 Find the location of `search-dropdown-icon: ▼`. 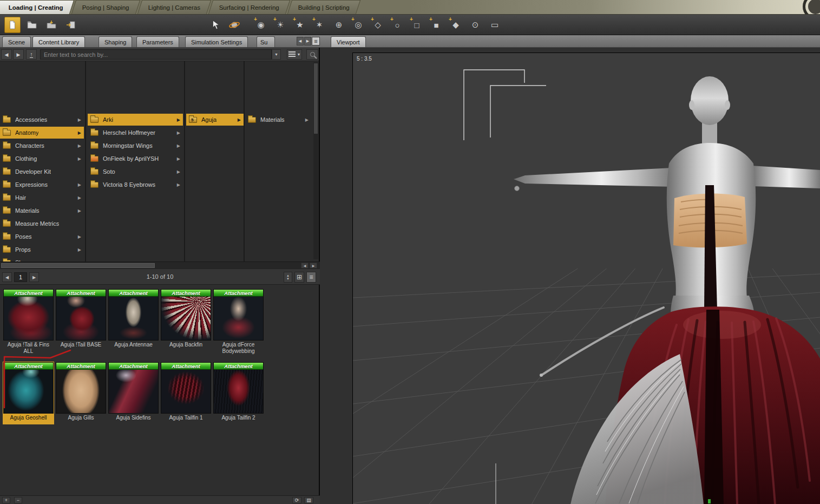

search-dropdown-icon: ▼ is located at coordinates (276, 54).